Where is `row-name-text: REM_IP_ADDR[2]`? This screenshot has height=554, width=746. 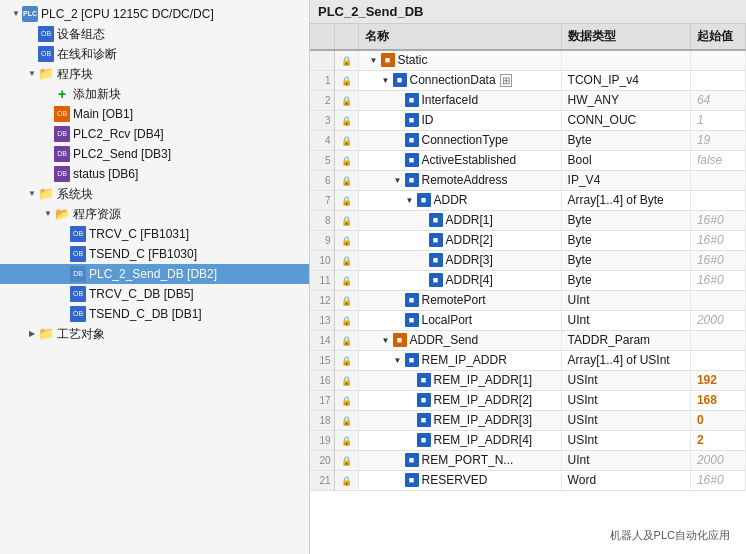
row-name-text: REM_IP_ADDR[2] is located at coordinates (484, 400).